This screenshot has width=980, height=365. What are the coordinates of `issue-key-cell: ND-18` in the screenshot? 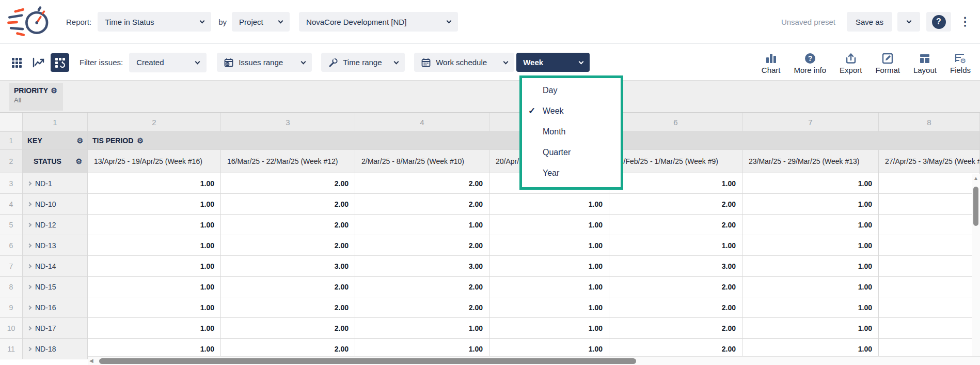 It's located at (55, 349).